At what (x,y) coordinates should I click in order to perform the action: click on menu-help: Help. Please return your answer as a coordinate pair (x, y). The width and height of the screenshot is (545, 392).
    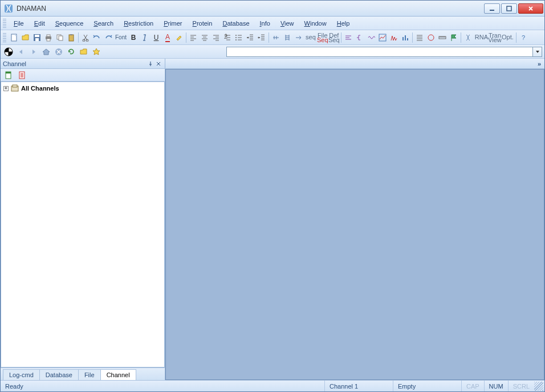
    Looking at the image, I should click on (343, 23).